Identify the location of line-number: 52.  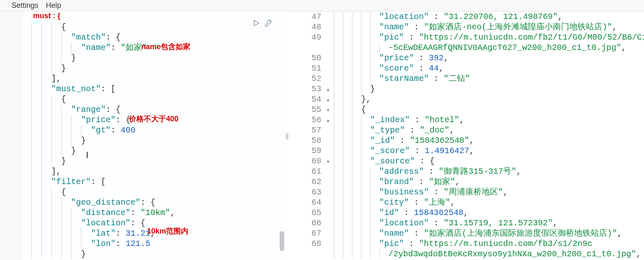
(305, 78).